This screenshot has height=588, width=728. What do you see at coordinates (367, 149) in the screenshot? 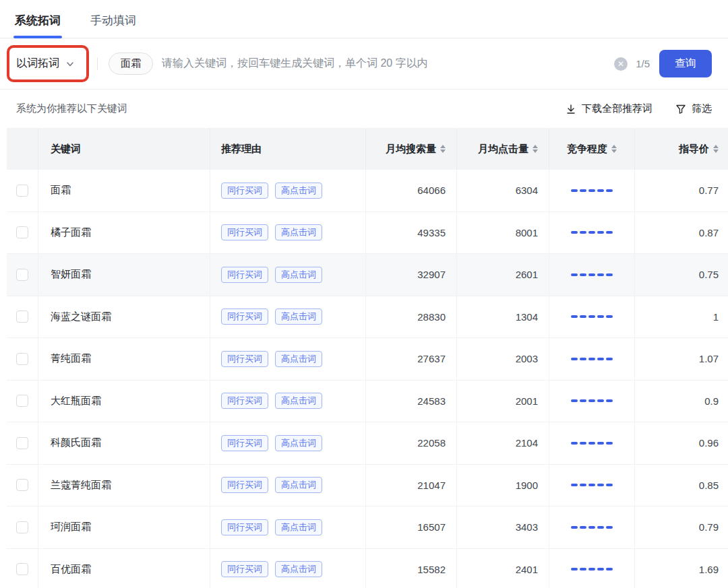
I see `table-header: 关键词 推荐理由 月均搜索量 月均点击量 竞争程度 指导价` at bounding box center [367, 149].